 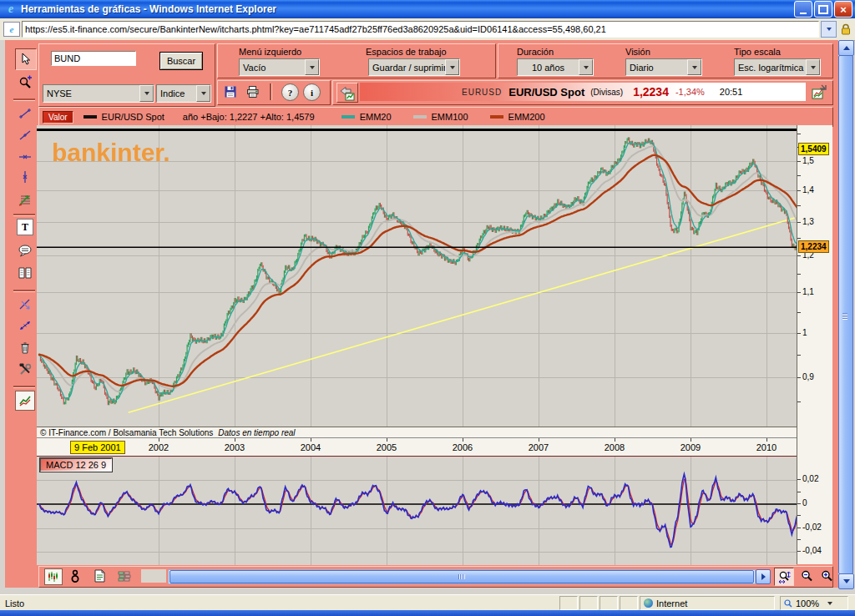 What do you see at coordinates (25, 114) in the screenshot?
I see `segment-tool-icon` at bounding box center [25, 114].